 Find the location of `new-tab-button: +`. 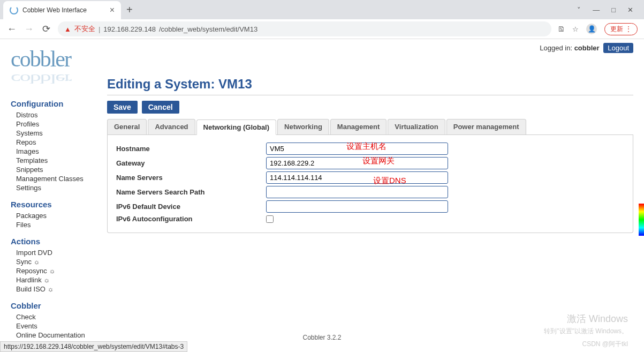

new-tab-button: + is located at coordinates (130, 10).